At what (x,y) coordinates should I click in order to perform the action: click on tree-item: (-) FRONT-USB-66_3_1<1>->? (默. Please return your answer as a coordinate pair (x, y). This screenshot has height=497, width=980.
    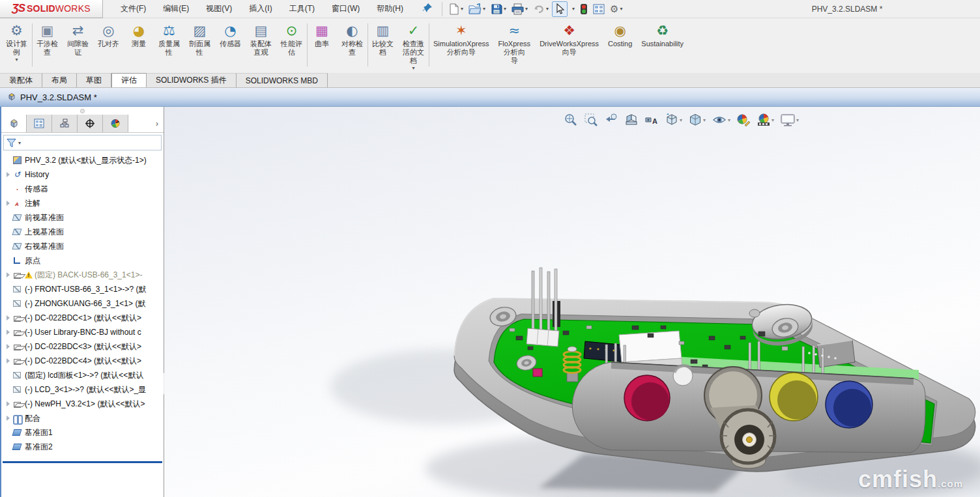
    Looking at the image, I should click on (82, 289).